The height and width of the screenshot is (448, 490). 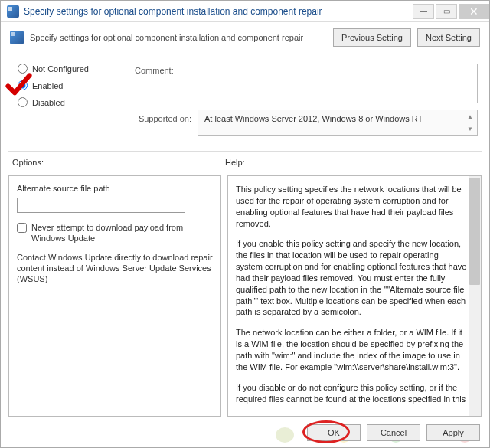 What do you see at coordinates (351, 162) in the screenshot?
I see `help-heading: Help:` at bounding box center [351, 162].